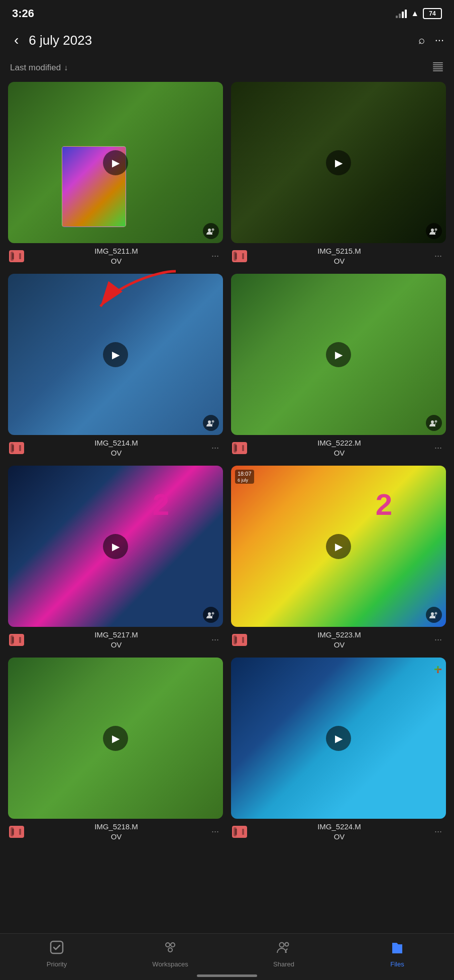 The width and height of the screenshot is (454, 980). Describe the element at coordinates (338, 448) in the screenshot. I see `file-info: IMG_5222.MOV ···` at that location.